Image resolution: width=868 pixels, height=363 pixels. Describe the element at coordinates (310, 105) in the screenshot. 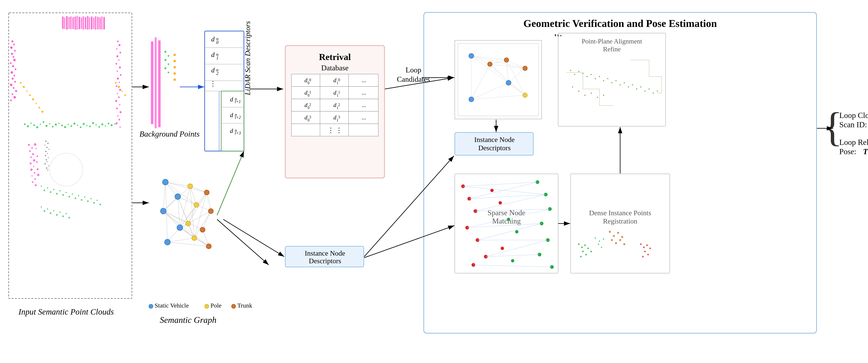

I see `svg-text: 2` at that location.